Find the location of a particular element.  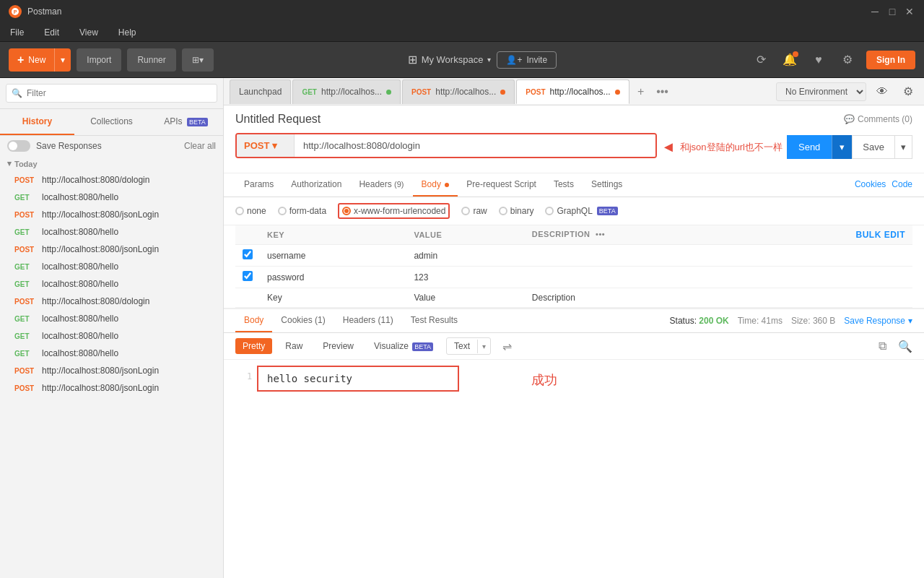

resp-tab-headers: Headers (11) is located at coordinates (368, 321).